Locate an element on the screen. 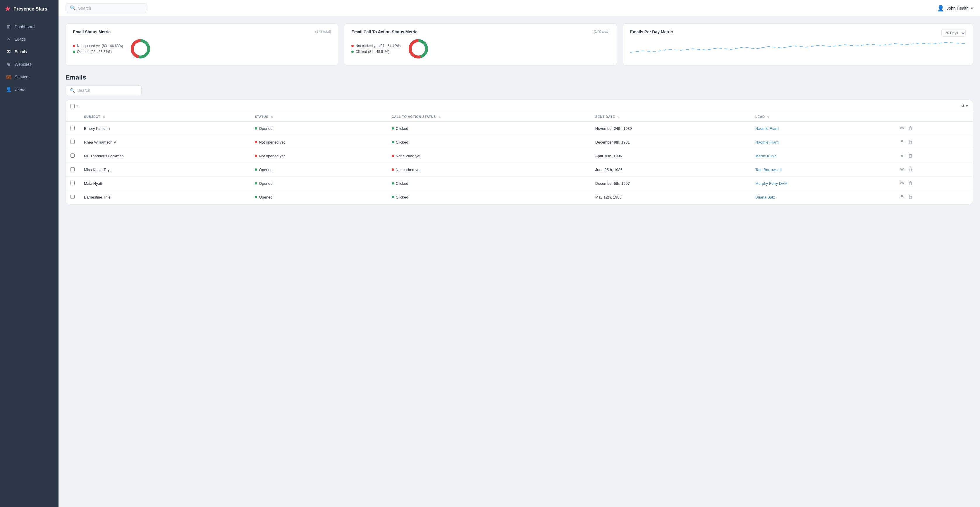  th-cta-status: CALL TO ACTION STATUS ⇅ is located at coordinates (489, 117).